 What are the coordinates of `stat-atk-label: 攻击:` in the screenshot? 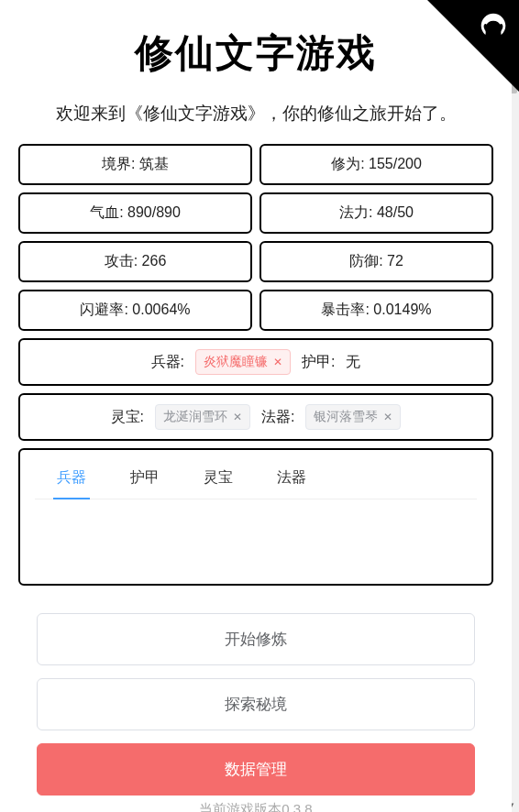 It's located at (121, 260).